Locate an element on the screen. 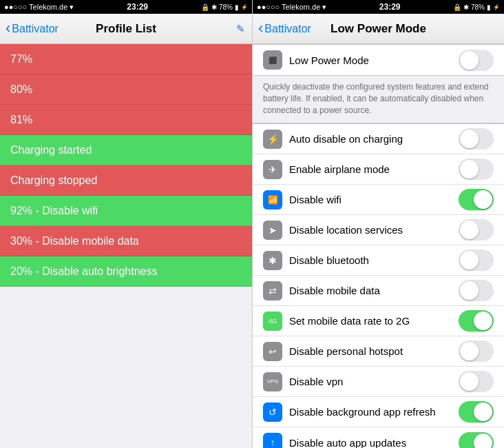 This screenshot has width=504, height=448. auto-disable-charging-toggle is located at coordinates (476, 139).